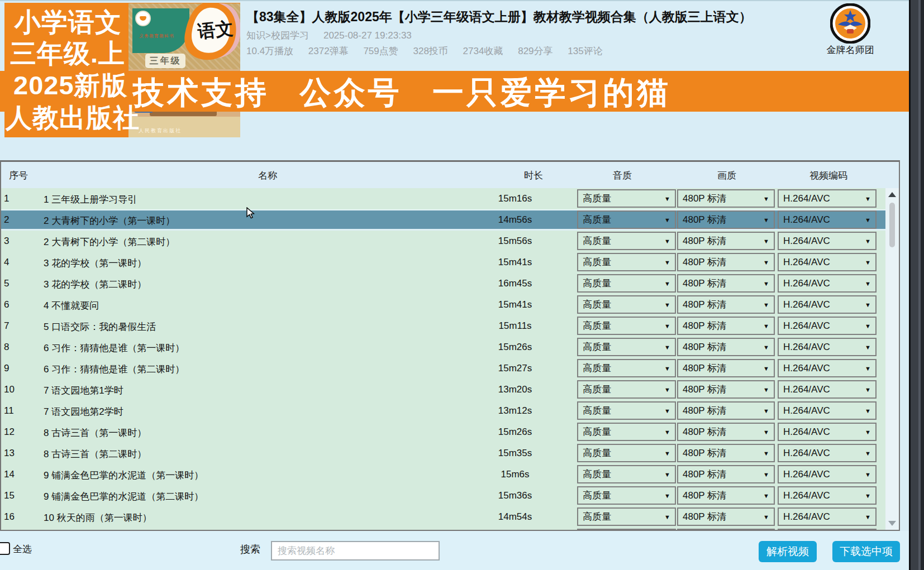 This screenshot has width=924, height=570. What do you see at coordinates (627, 529) in the screenshot?
I see `audio-quality-select: ▼` at bounding box center [627, 529].